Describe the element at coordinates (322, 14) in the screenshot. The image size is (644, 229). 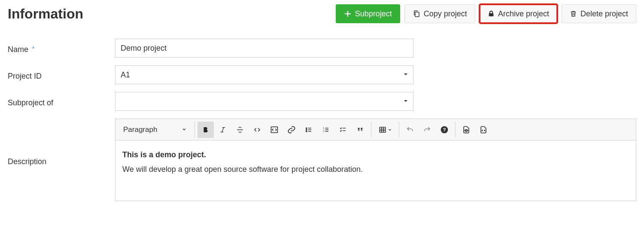
I see `page-header: Information Subproject Copy project Arch…` at that location.